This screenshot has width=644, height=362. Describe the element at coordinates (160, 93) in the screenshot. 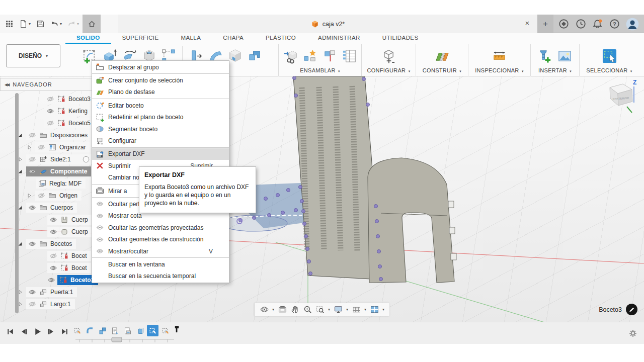

I see `menu-item-plano-de-desfase: Plano de desfase` at that location.